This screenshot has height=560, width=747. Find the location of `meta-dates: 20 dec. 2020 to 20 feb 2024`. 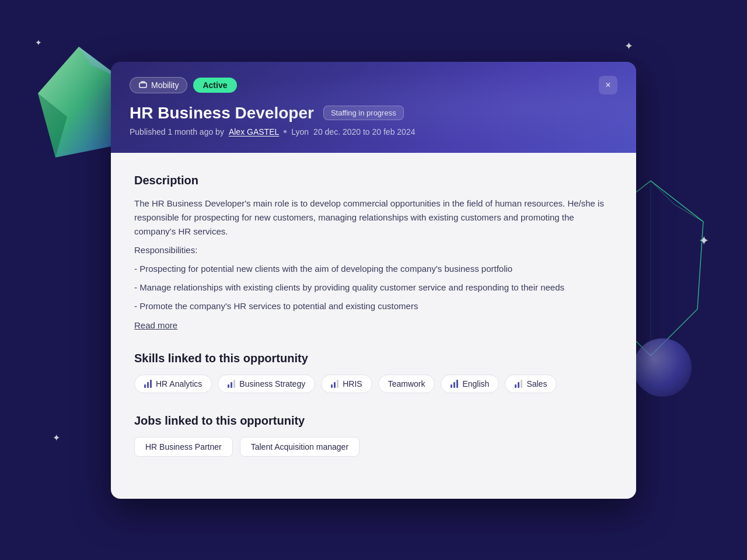

meta-dates: 20 dec. 2020 to 20 feb 2024 is located at coordinates (364, 132).